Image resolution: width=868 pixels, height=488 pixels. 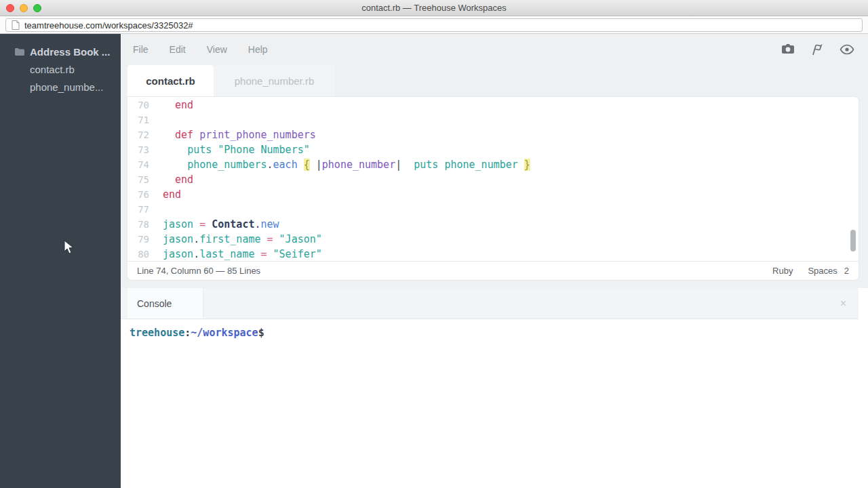 I want to click on tab-phone_number-rb: phone_number.rb, so click(x=274, y=81).